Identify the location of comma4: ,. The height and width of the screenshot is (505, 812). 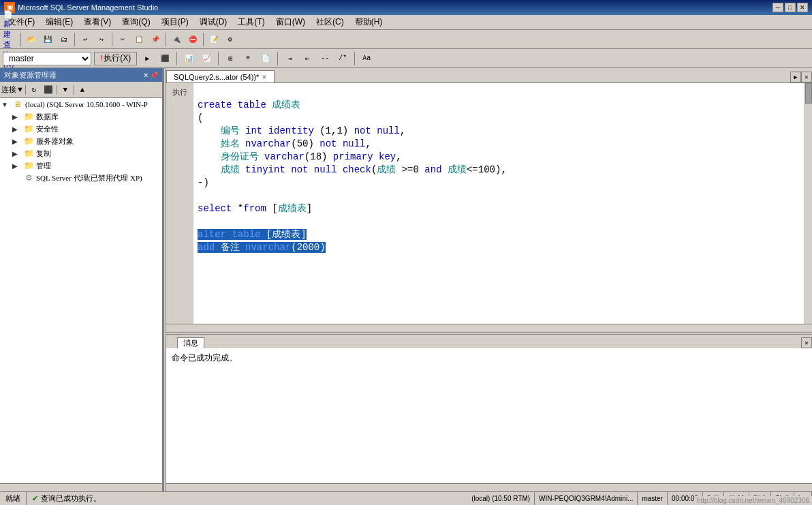
(503, 170).